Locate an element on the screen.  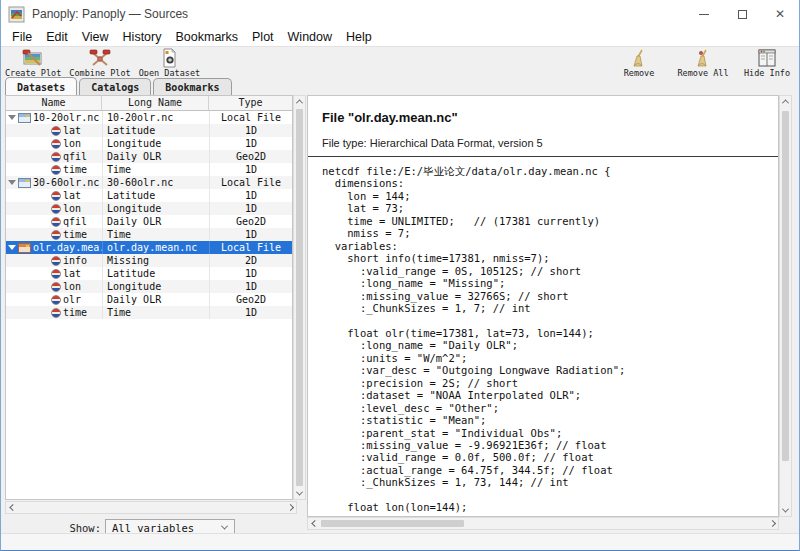
title-bar: Panoply: Panoply — Sources ✕ is located at coordinates (400, 14).